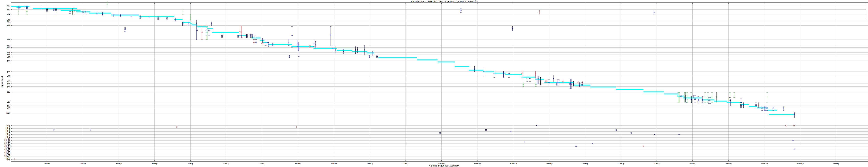 This screenshot has width=868, height=167. I want to click on y-tick-label: p21, so click(8, 26).